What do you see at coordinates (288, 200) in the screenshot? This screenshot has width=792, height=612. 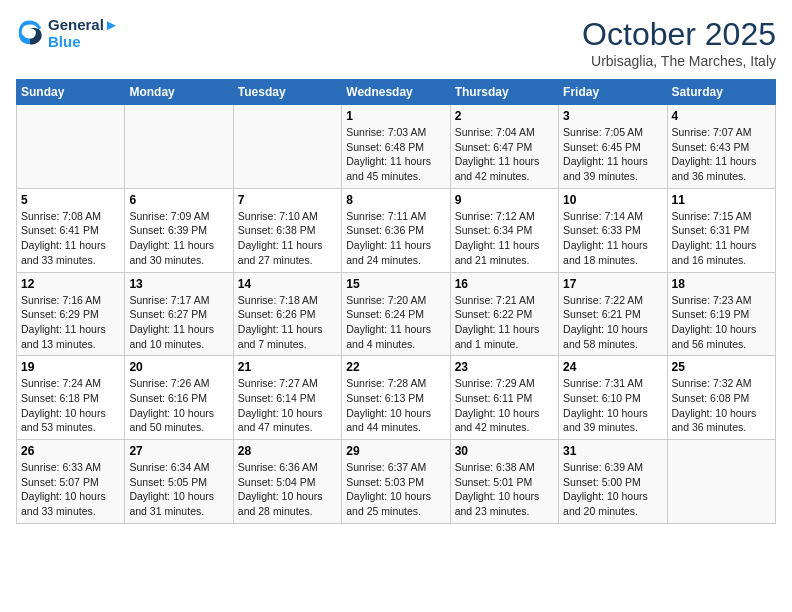 I see `day-number: 7` at bounding box center [288, 200].